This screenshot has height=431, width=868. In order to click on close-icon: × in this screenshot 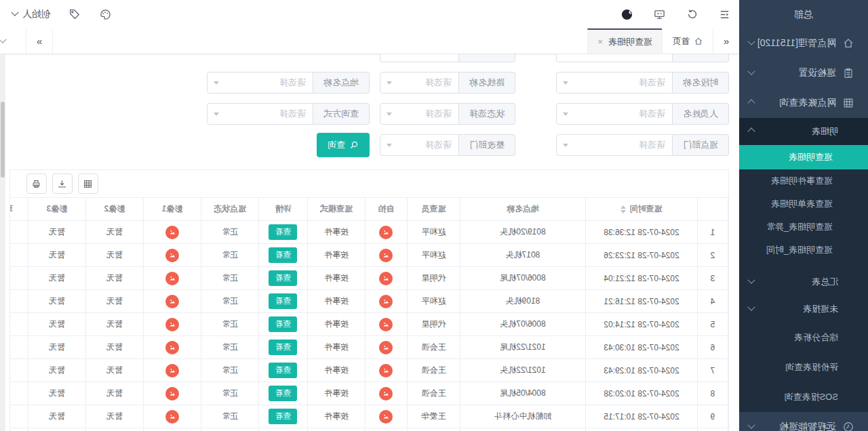, I will do `click(600, 42)`.